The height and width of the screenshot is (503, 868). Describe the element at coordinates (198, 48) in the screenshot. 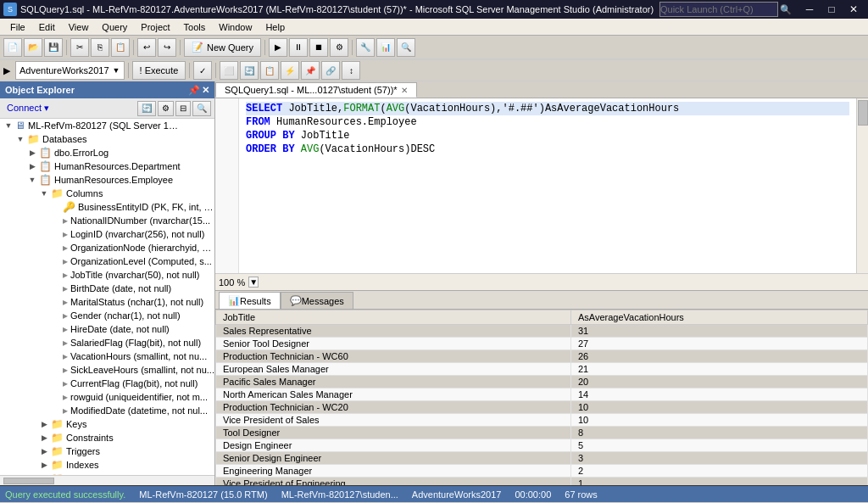

I see `new-query-icon: 📝` at that location.